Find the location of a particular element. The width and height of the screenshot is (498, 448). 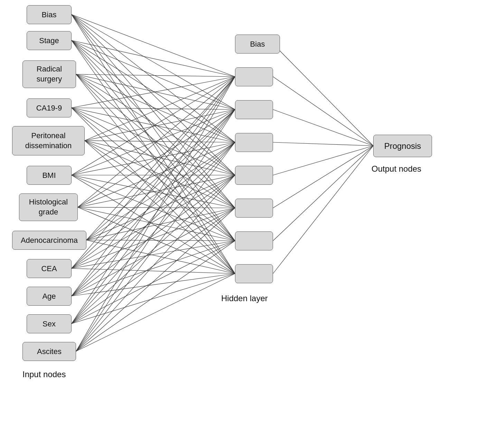

output-nodes-label: Output nodes is located at coordinates (396, 169).